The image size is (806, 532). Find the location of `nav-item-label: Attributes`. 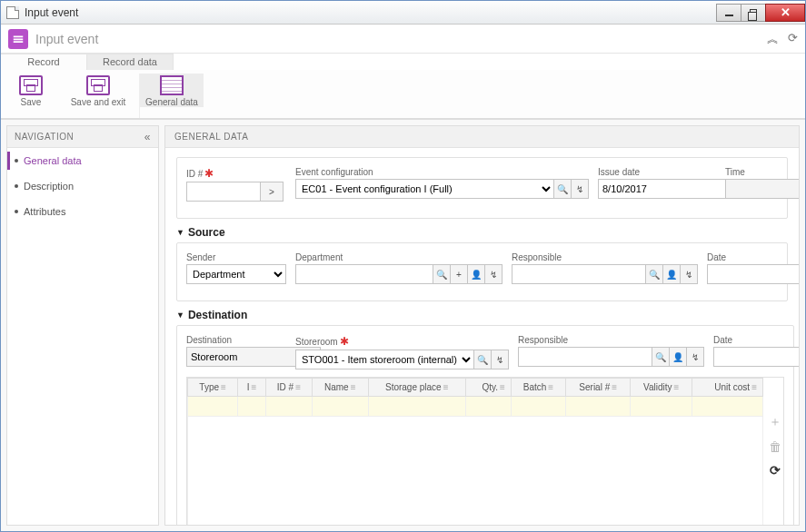

nav-item-label: Attributes is located at coordinates (45, 212).